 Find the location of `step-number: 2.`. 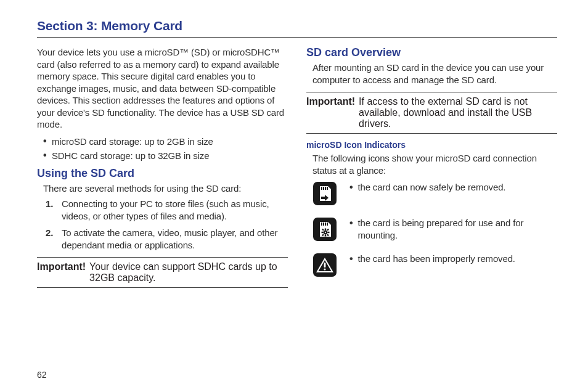

step-number: 2. is located at coordinates (51, 239).